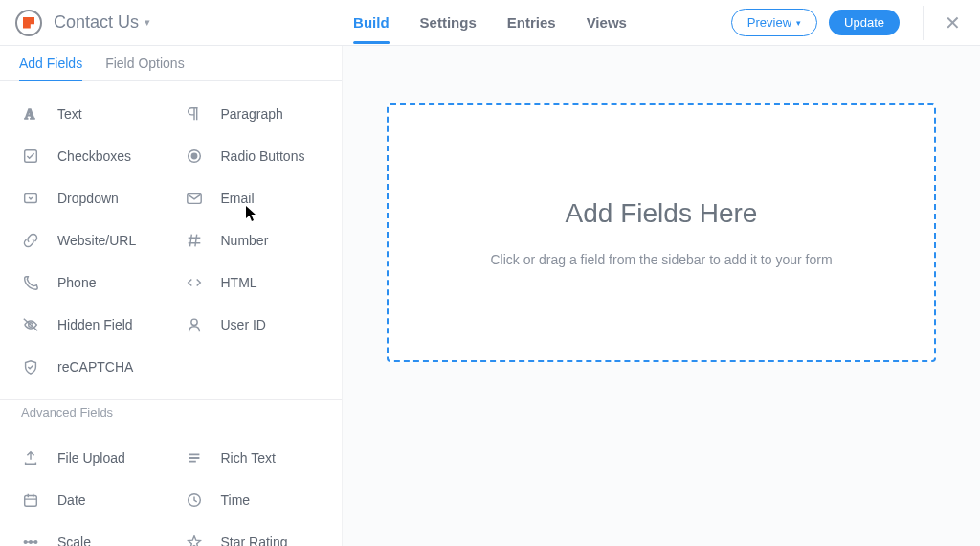  Describe the element at coordinates (253, 156) in the screenshot. I see `field-radio-buttons: Radio Buttons` at that location.